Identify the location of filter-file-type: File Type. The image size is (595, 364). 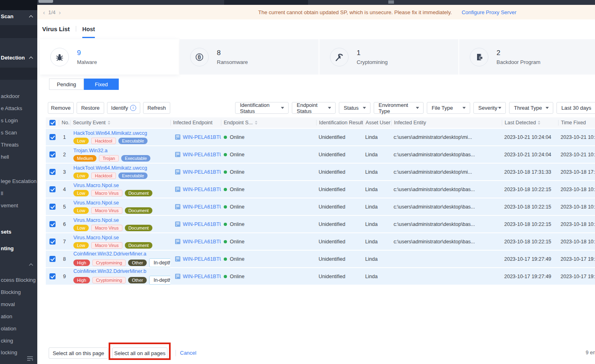
(448, 108).